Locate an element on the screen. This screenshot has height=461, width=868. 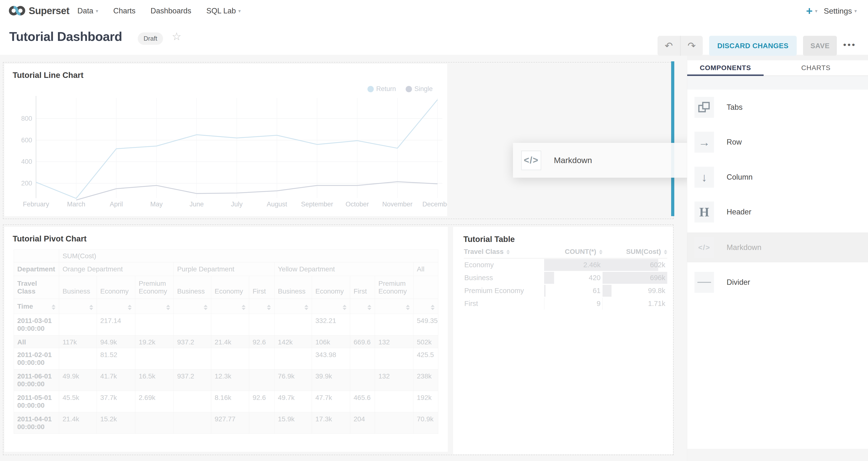
svg-text: June is located at coordinates (197, 204).